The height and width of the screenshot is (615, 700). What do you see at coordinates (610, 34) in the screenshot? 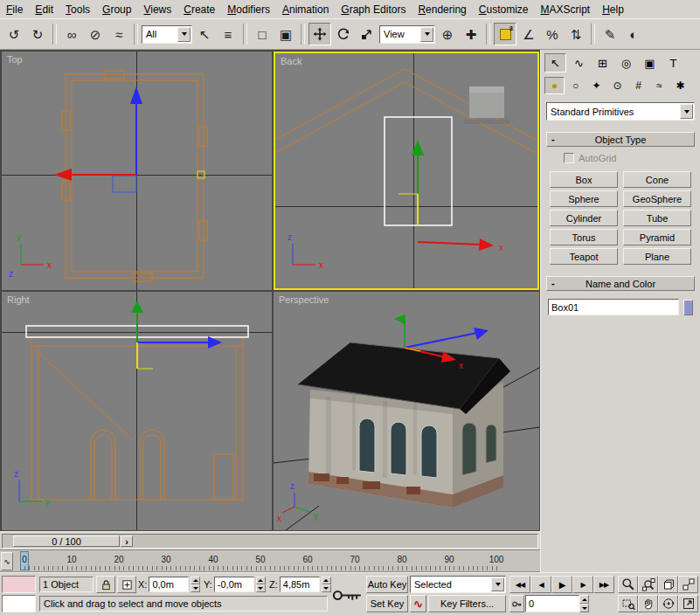
I see `edit-named-selection-sets-button: ✎` at bounding box center [610, 34].